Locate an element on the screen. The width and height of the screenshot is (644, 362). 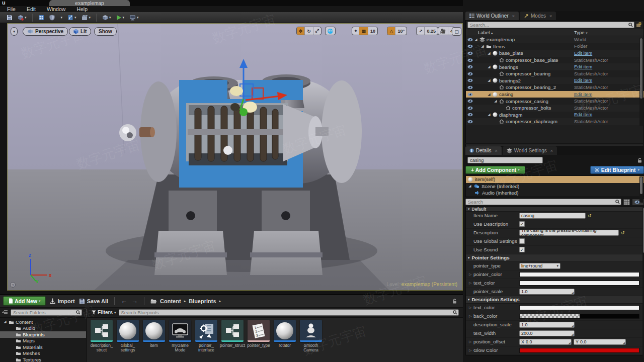
outliner-row-diaphragm: ◢diaphragmEdit item is located at coordinates (554, 115).